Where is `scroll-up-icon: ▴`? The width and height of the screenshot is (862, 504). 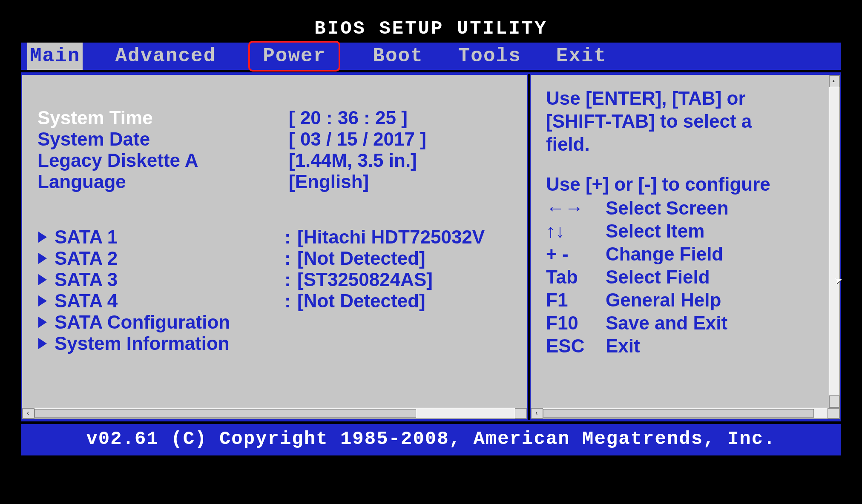
scroll-up-icon: ▴ is located at coordinates (833, 81).